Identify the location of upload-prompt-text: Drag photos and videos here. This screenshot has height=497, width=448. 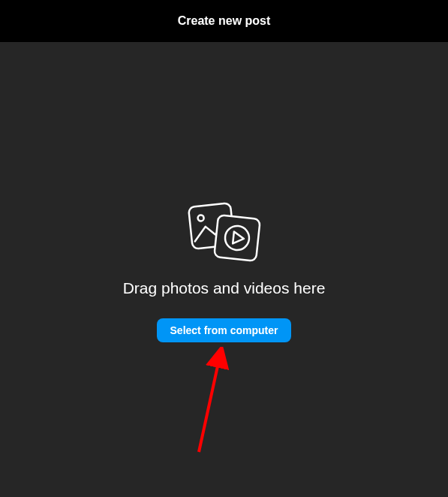
(224, 288).